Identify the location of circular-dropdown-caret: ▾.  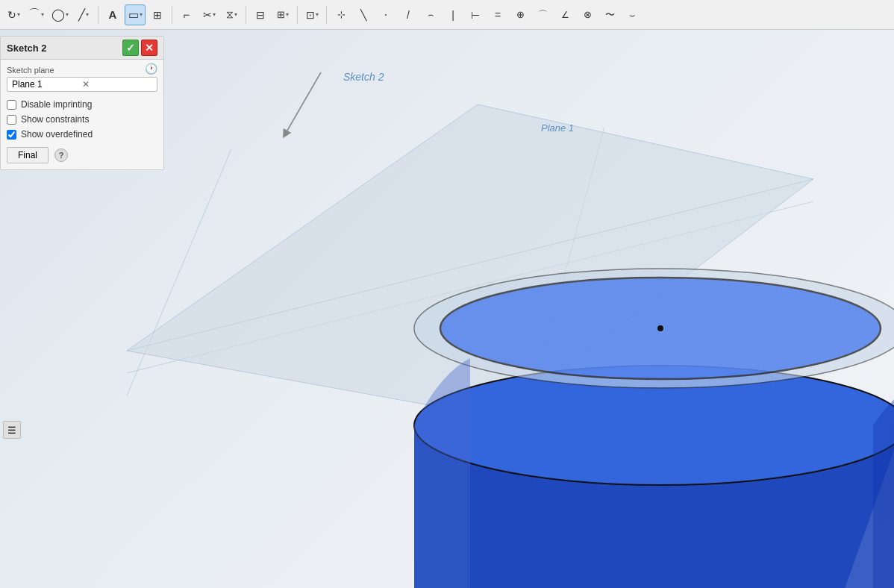
(287, 15).